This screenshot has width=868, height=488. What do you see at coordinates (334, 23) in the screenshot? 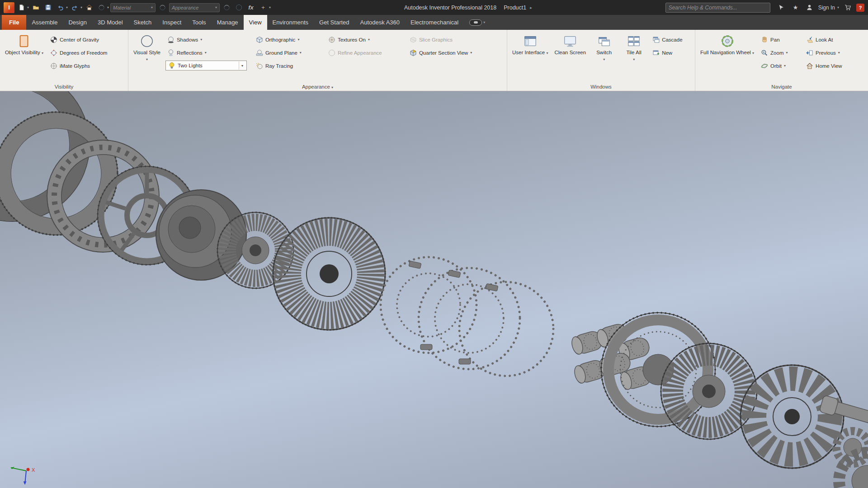
I see `tab-get-started: Get Started` at bounding box center [334, 23].